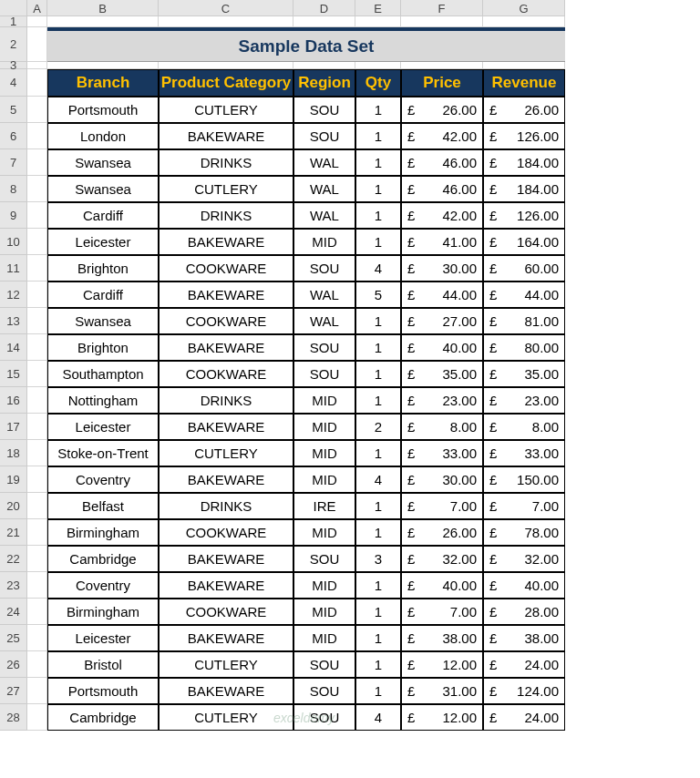 Image resolution: width=700 pixels, height=778 pixels. Describe the element at coordinates (378, 559) in the screenshot. I see `cell-qty: 3` at that location.